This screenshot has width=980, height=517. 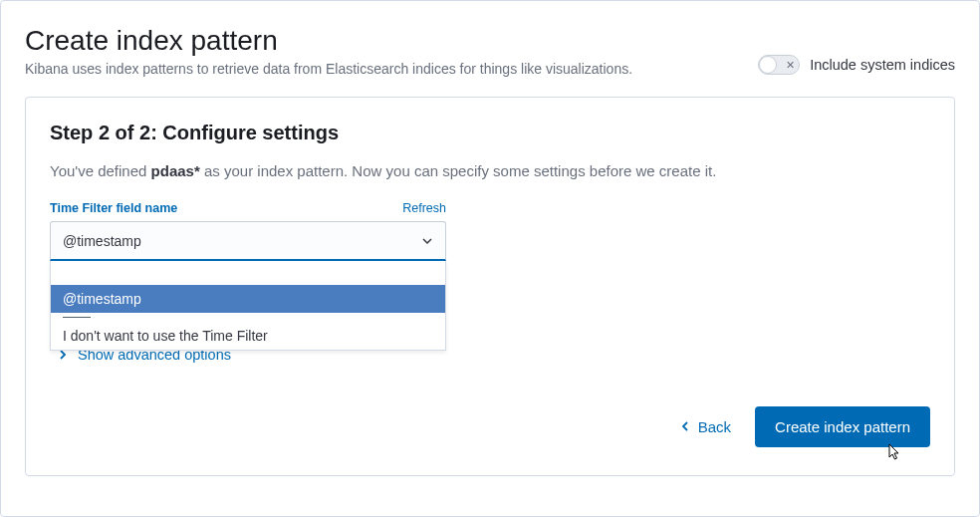 I want to click on time-filter-label: Time Filter field name, so click(x=114, y=208).